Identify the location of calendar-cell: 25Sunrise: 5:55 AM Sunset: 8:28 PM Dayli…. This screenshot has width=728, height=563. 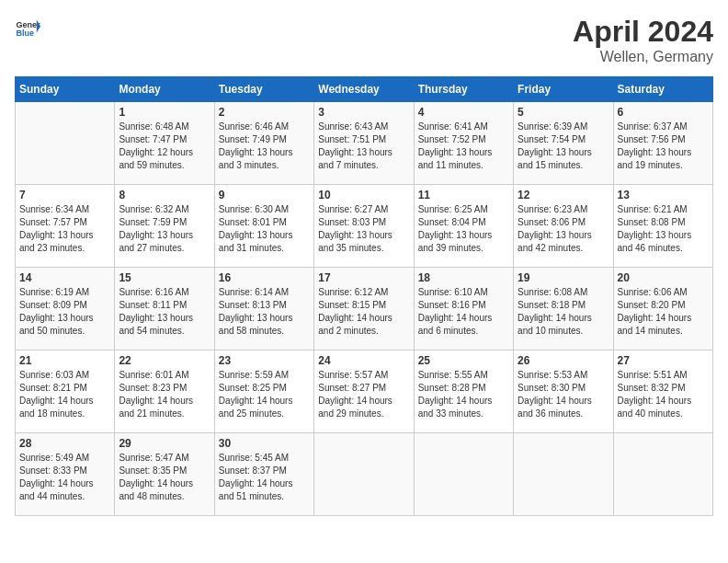
(463, 392).